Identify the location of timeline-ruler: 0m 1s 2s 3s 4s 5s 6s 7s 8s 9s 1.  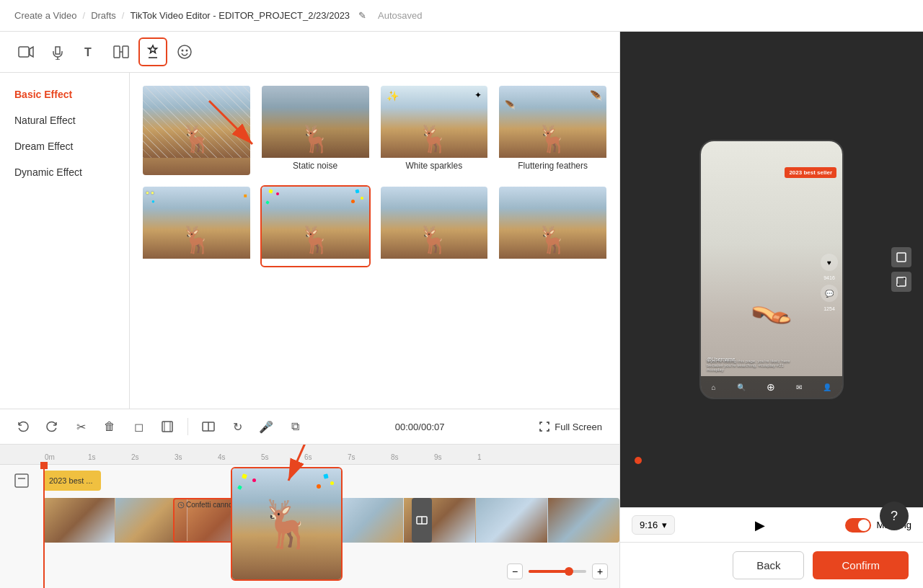
(310, 455).